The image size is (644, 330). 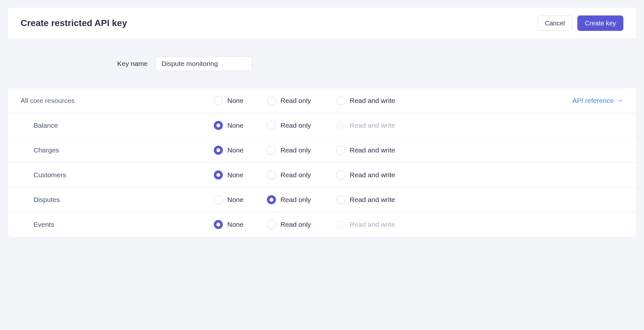 I want to click on radio-balance-write, so click(x=341, y=125).